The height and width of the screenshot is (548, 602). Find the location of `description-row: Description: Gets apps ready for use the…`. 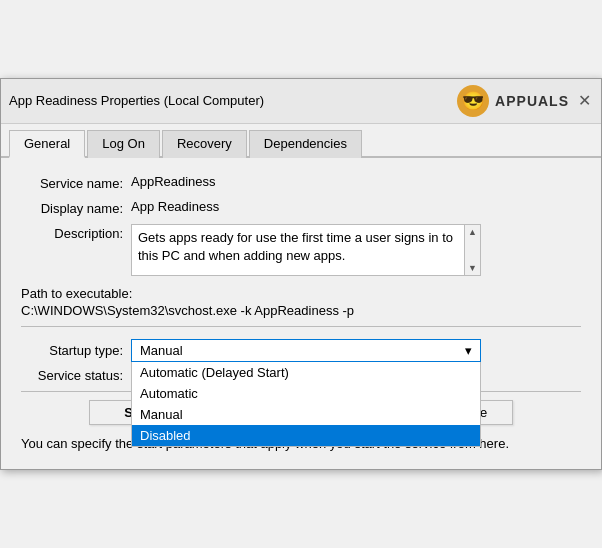

description-row: Description: Gets apps ready for use the… is located at coordinates (301, 250).